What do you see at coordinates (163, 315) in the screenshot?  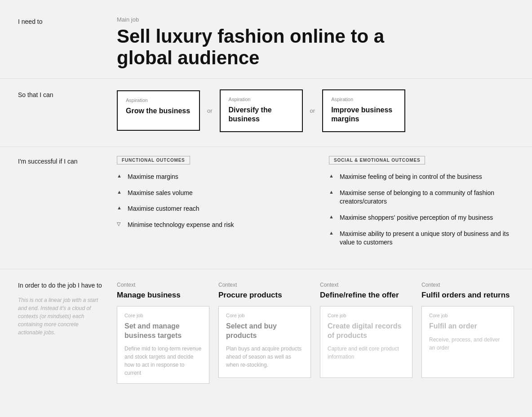 I see `core-job-label-0: Core job` at bounding box center [163, 315].